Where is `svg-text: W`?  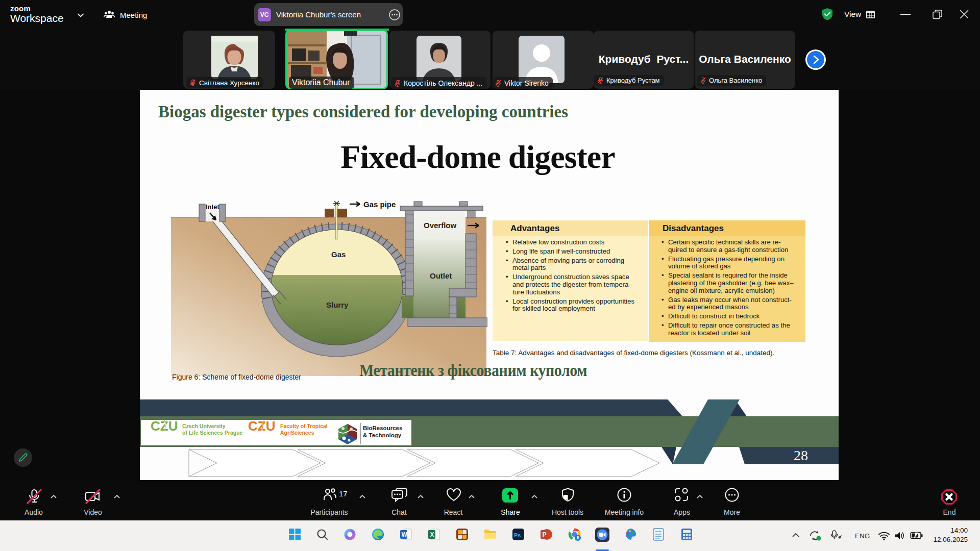
svg-text: W is located at coordinates (405, 535).